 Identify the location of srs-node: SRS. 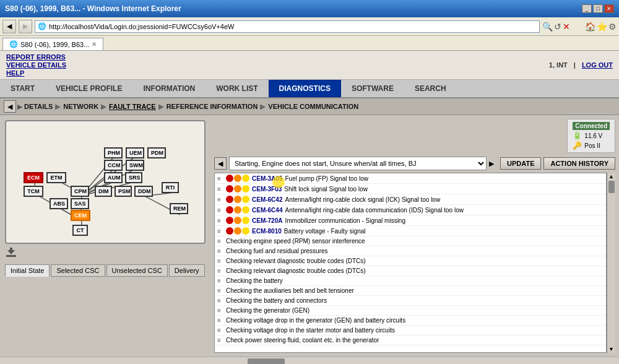
(134, 178).